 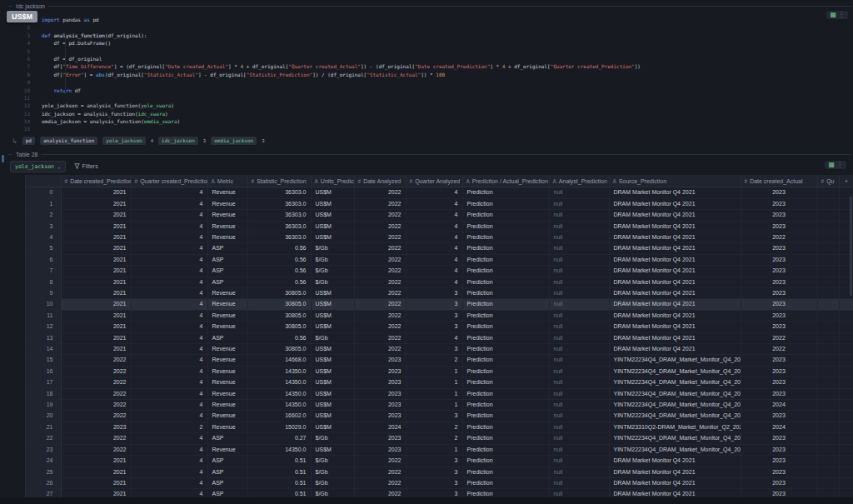 I want to click on table-cell: Revenue, so click(x=227, y=327).